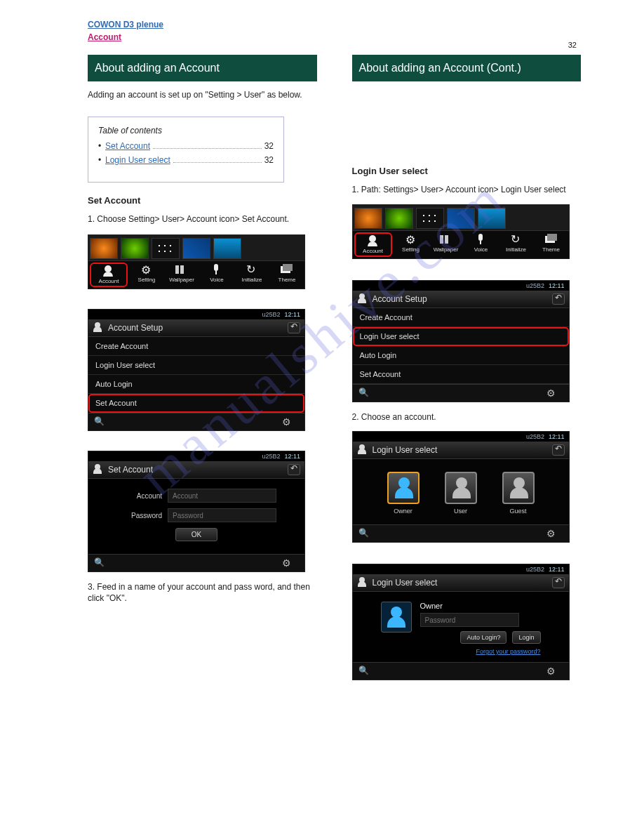 The width and height of the screenshot is (644, 834). I want to click on wallpaper-icon, so click(446, 239).